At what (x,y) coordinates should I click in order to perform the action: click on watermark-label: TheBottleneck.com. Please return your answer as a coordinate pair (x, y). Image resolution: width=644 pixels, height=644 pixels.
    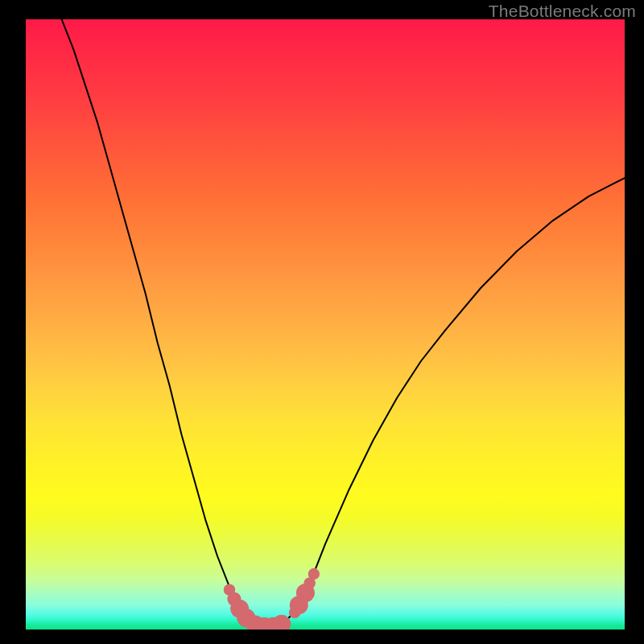
    Looking at the image, I should click on (562, 11).